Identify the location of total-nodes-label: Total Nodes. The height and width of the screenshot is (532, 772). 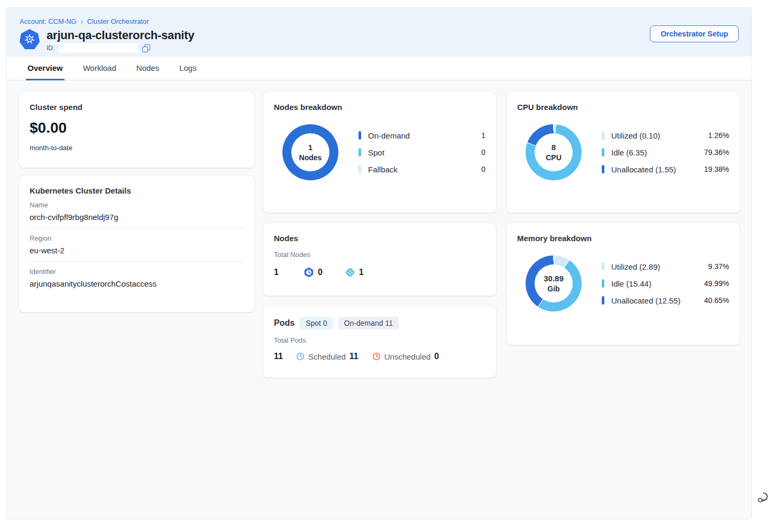
(380, 255).